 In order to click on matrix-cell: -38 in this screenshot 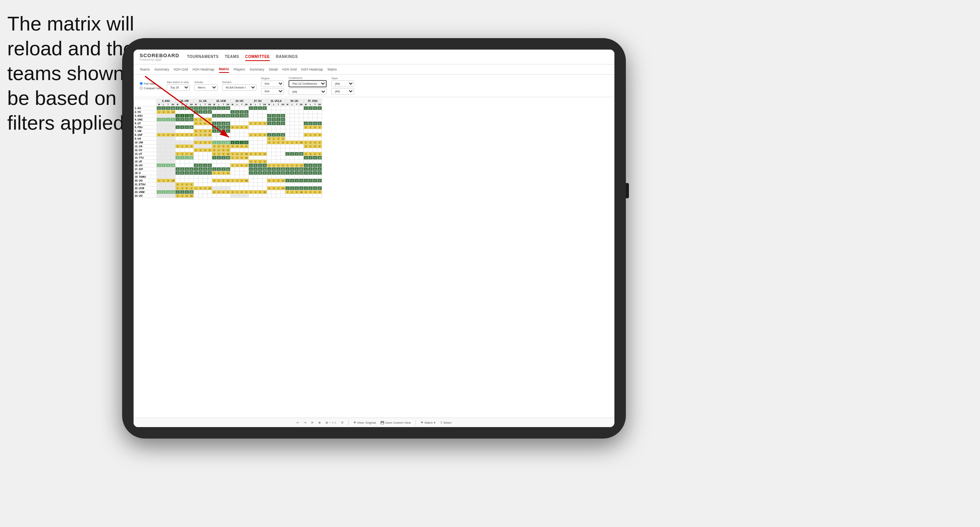, I will do `click(173, 181)`.